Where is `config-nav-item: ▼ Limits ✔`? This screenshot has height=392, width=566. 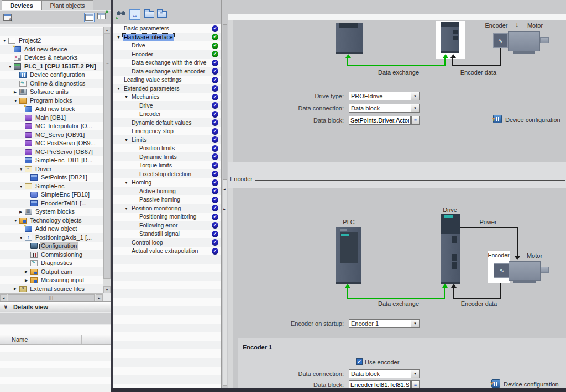
config-nav-item: ▼ Limits ✔ is located at coordinates (167, 140).